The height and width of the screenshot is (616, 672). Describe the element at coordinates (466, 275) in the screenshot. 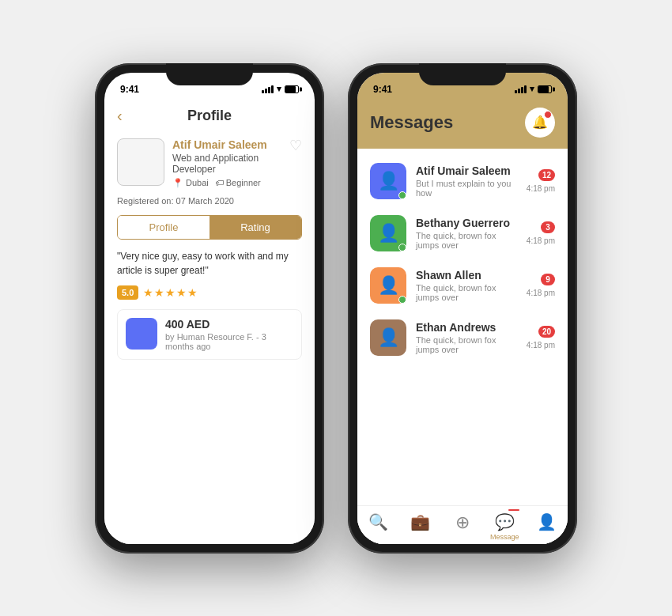

I see `message-name-2: Shawn Allen` at that location.